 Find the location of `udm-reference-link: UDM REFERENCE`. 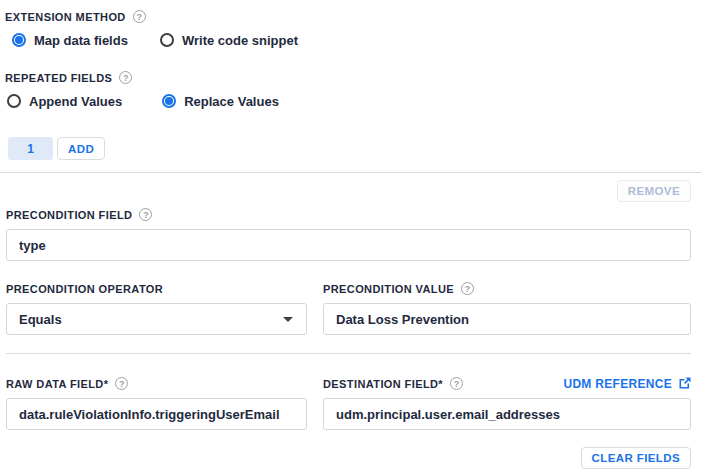

udm-reference-link: UDM REFERENCE is located at coordinates (627, 384).